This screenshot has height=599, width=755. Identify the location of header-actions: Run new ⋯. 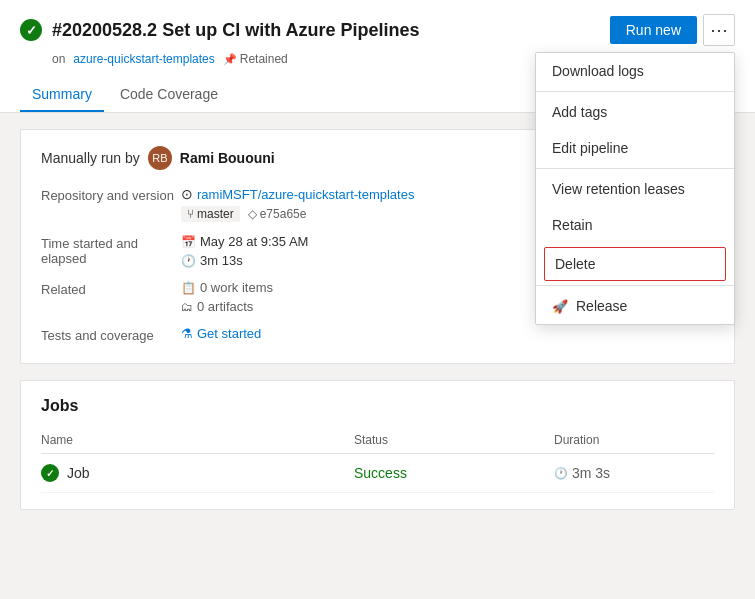
(672, 30).